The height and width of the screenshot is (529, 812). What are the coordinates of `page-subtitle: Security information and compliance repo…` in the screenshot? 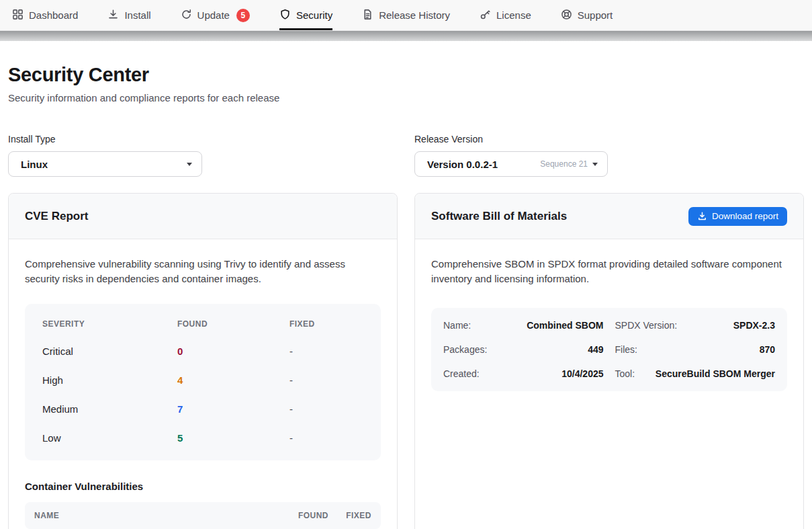 It's located at (406, 98).